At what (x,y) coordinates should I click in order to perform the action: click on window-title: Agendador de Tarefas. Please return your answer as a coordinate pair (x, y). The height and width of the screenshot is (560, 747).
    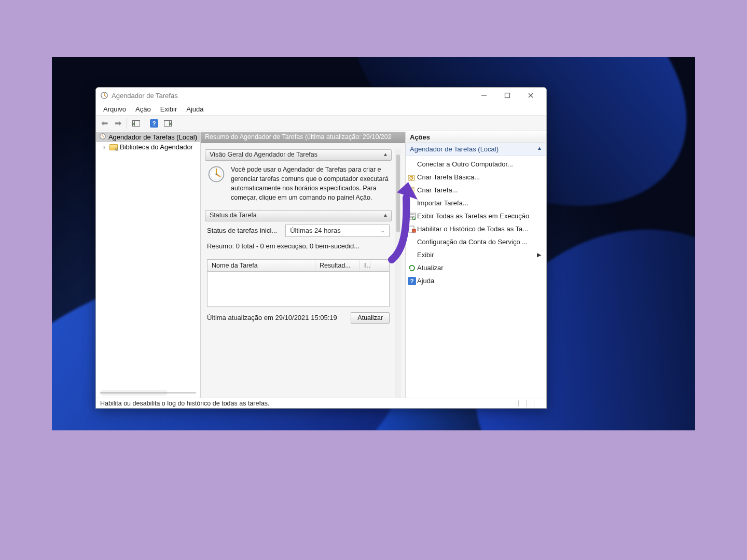
    Looking at the image, I should click on (292, 95).